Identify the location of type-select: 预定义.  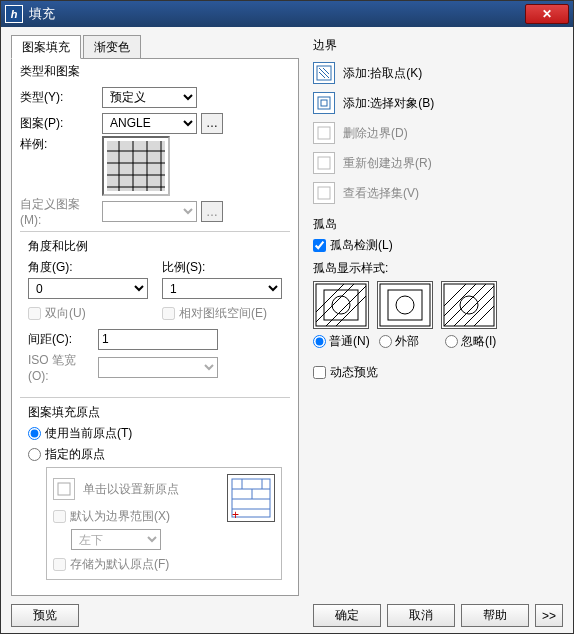
(150, 98).